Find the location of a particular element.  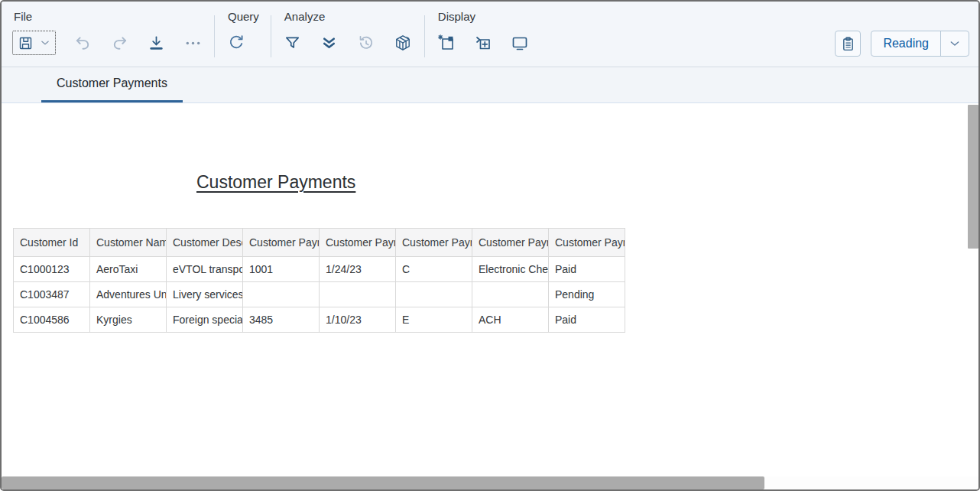

table-cell: AeroTaxi is located at coordinates (128, 269).